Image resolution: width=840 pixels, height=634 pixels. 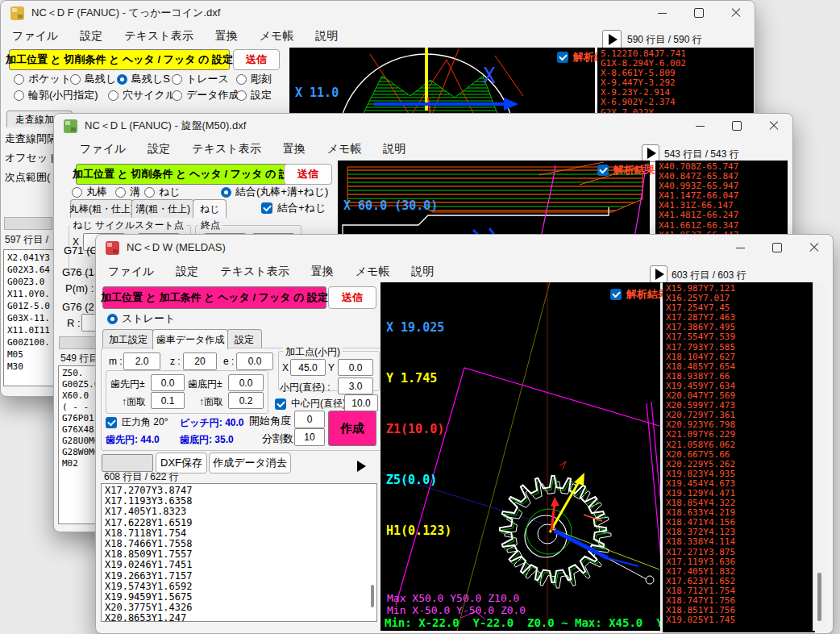 What do you see at coordinates (651, 153) in the screenshot?
I see `play-button-w2` at bounding box center [651, 153].